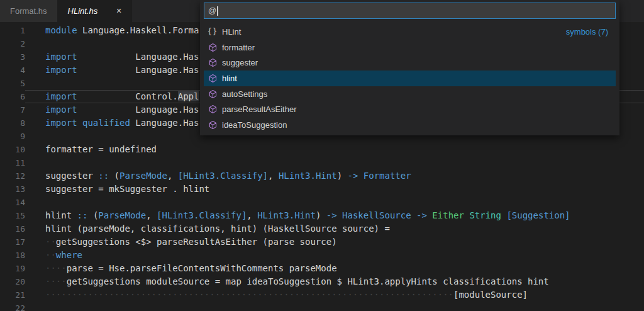  Describe the element at coordinates (13, 57) in the screenshot. I see `line-number: 3` at that location.